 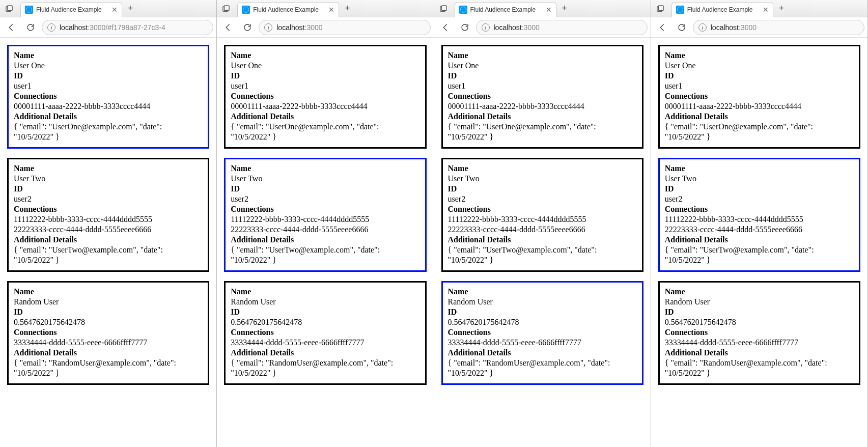 I want to click on value-id: 0.5647620175642478, so click(x=325, y=322).